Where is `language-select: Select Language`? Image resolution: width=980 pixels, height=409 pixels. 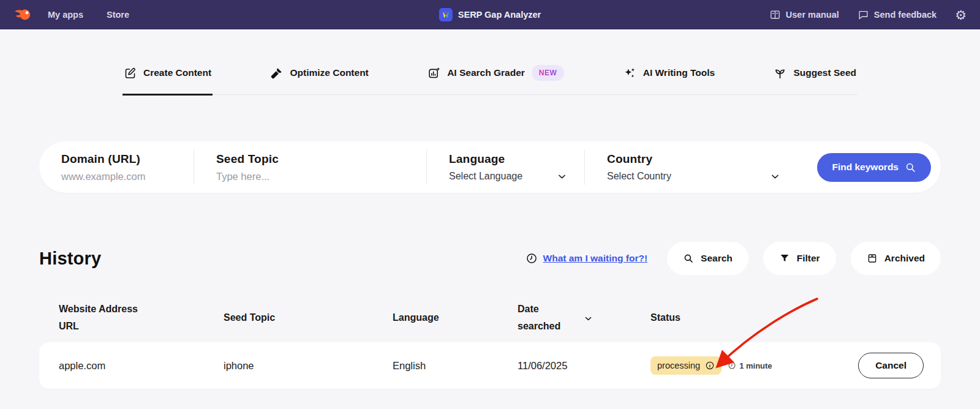
language-select: Select Language is located at coordinates (513, 176).